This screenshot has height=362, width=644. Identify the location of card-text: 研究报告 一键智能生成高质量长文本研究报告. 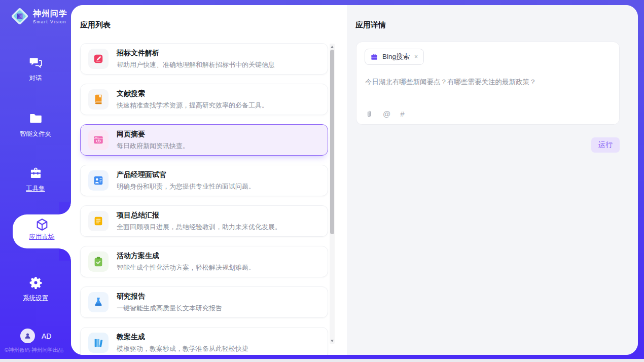
(169, 302).